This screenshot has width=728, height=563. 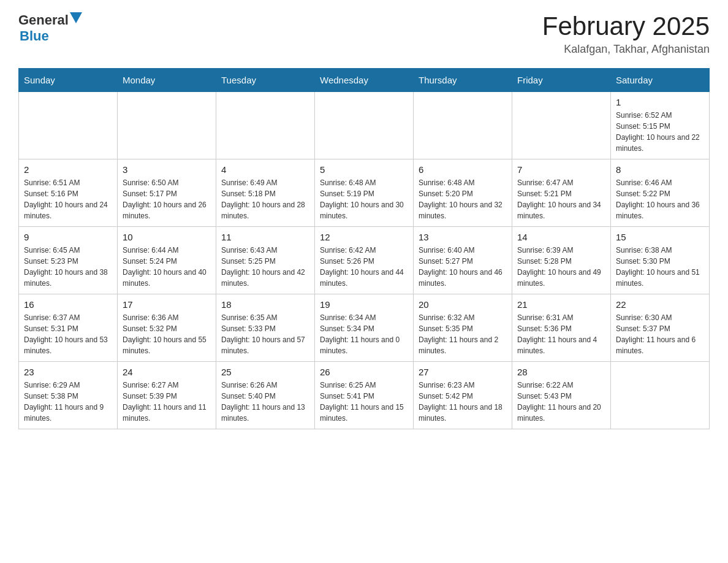 What do you see at coordinates (561, 328) in the screenshot?
I see `calendar-cell: 21Sunrise: 6:31 AM Sunset: 5:36 PM Dayli…` at bounding box center [561, 328].